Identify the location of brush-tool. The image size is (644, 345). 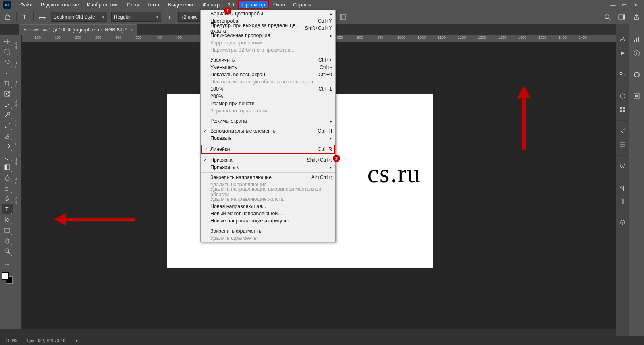
(7, 125).